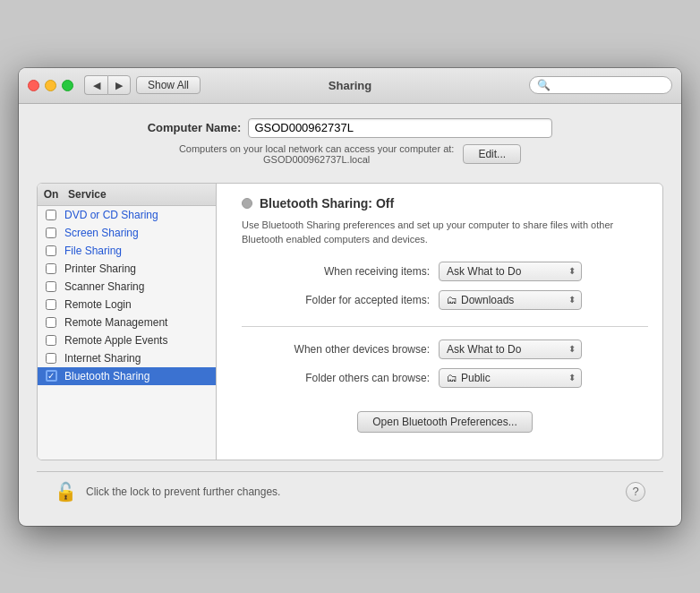 This screenshot has width=700, height=593. I want to click on detail-description: Use Bluetooth Sharing preferences and se…, so click(445, 233).